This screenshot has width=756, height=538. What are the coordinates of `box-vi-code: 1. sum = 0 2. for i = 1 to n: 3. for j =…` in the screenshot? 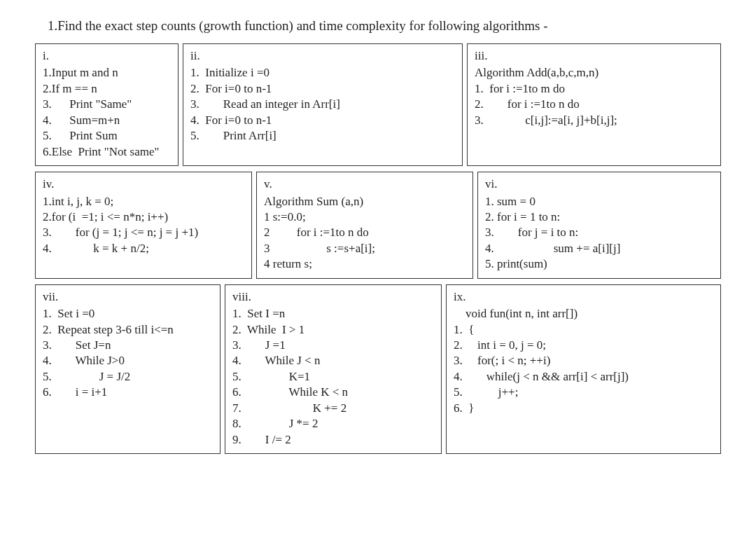 It's located at (599, 233).